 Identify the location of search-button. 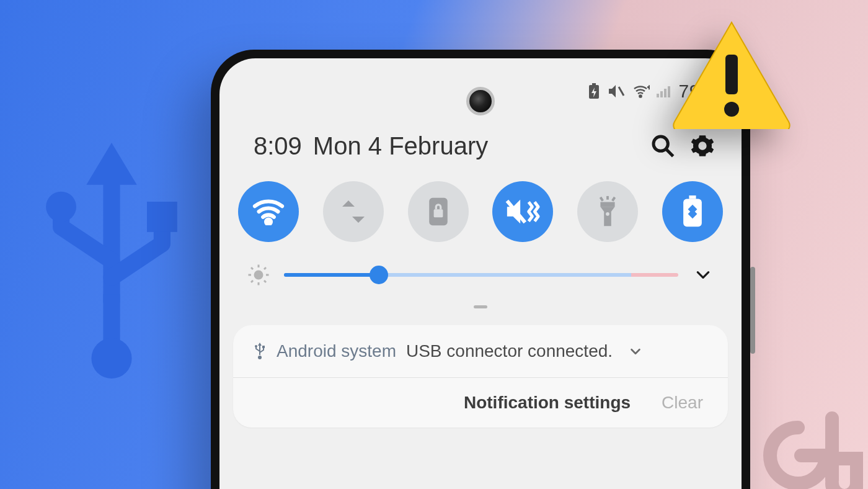
(663, 146).